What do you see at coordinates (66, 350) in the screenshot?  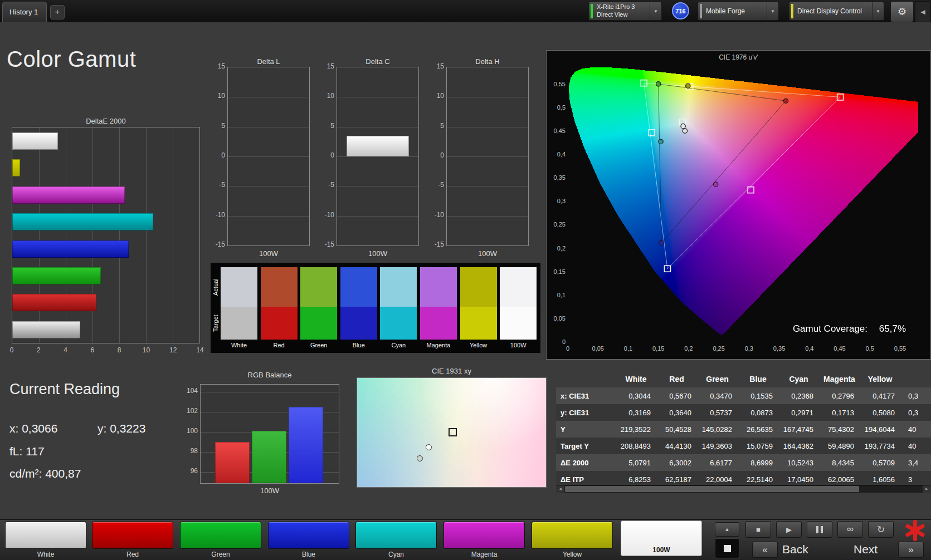 I see `axis-tick-label: 4` at bounding box center [66, 350].